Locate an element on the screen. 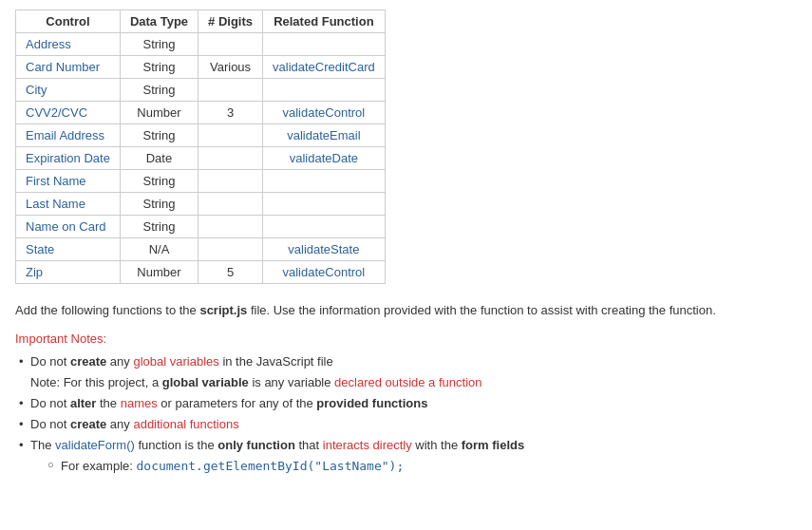 This screenshot has height=530, width=812. cell-control: Expiration Date is located at coordinates (68, 159).